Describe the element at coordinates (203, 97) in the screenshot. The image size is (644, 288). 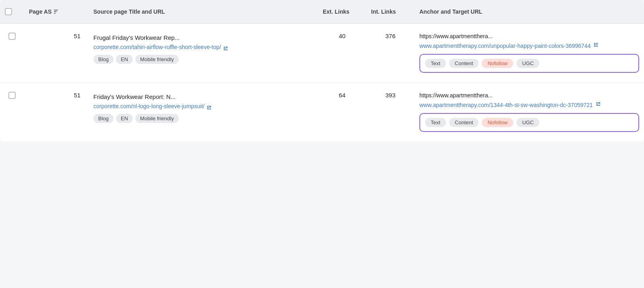
I see `page-title: Friday's Workwear Report: N...` at that location.